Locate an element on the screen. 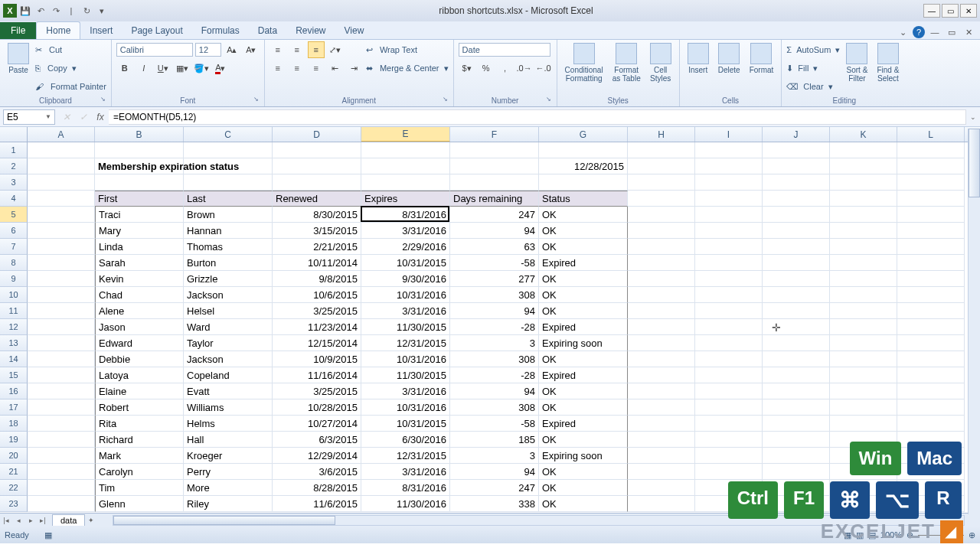 This screenshot has height=551, width=980. clipboard-dialog-launcher: ↘ is located at coordinates (105, 100).